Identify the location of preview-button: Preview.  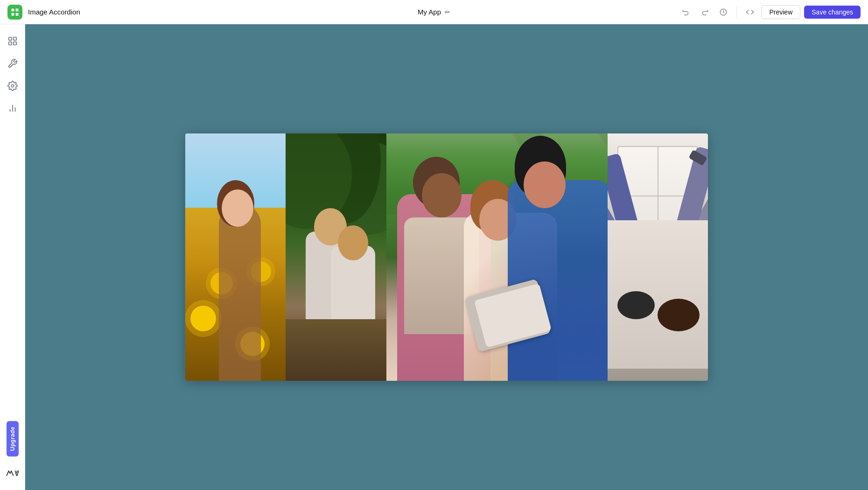
(781, 12).